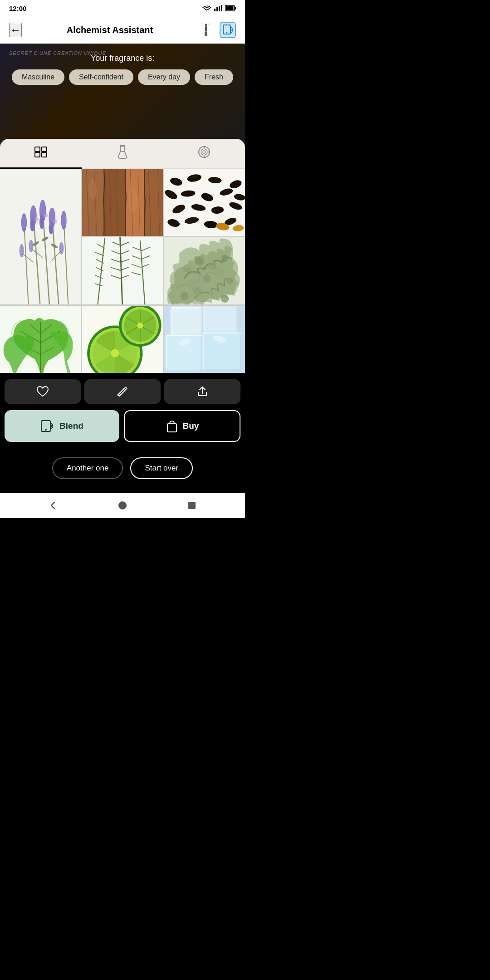 The image size is (490, 980). I want to click on target-tab-icon, so click(204, 153).